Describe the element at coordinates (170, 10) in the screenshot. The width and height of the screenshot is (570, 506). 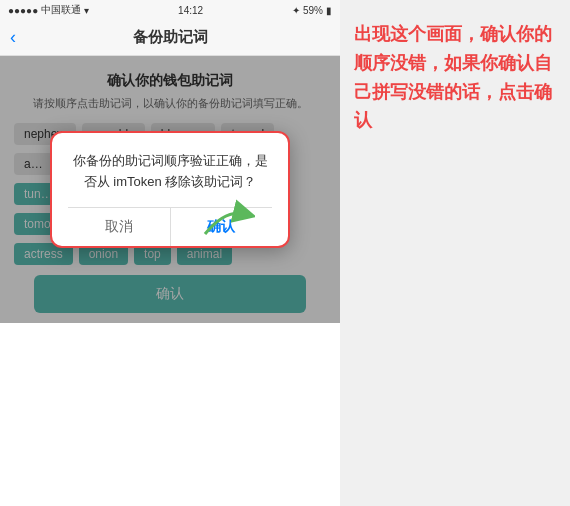
I see `status-bar: ●●●●● 中国联通 ▾ 14:12 ✦ 59% ▮` at that location.